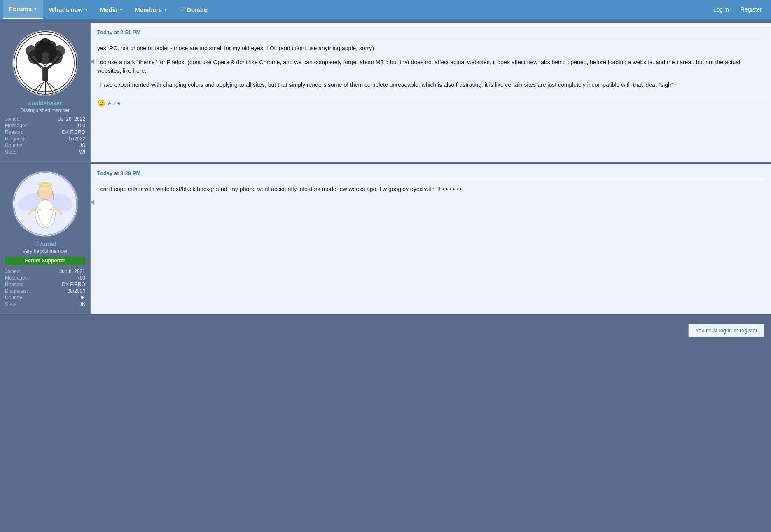  What do you see at coordinates (66, 10) in the screenshot?
I see `whats-new-label: What's new` at bounding box center [66, 10].